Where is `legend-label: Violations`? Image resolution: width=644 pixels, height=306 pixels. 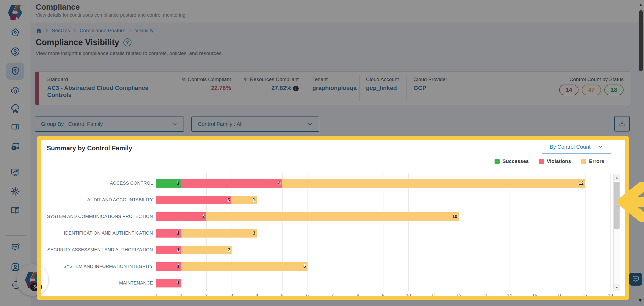
legend-label: Violations is located at coordinates (559, 161).